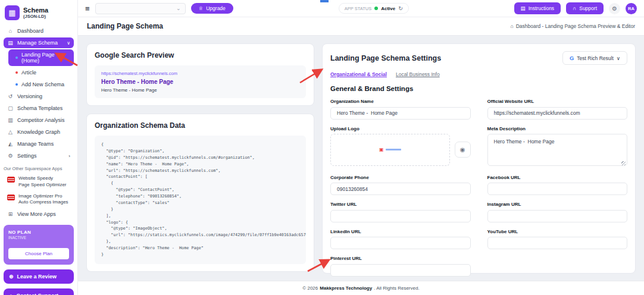 This screenshot has height=295, width=644. What do you see at coordinates (401, 177) in the screenshot?
I see `field-label: Corporate Phone` at bounding box center [401, 177].